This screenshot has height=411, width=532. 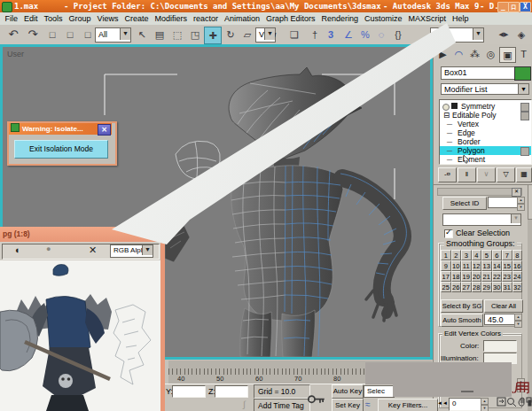 What do you see at coordinates (507, 287) in the screenshot?
I see `smoothing-group-31: 31` at bounding box center [507, 287].